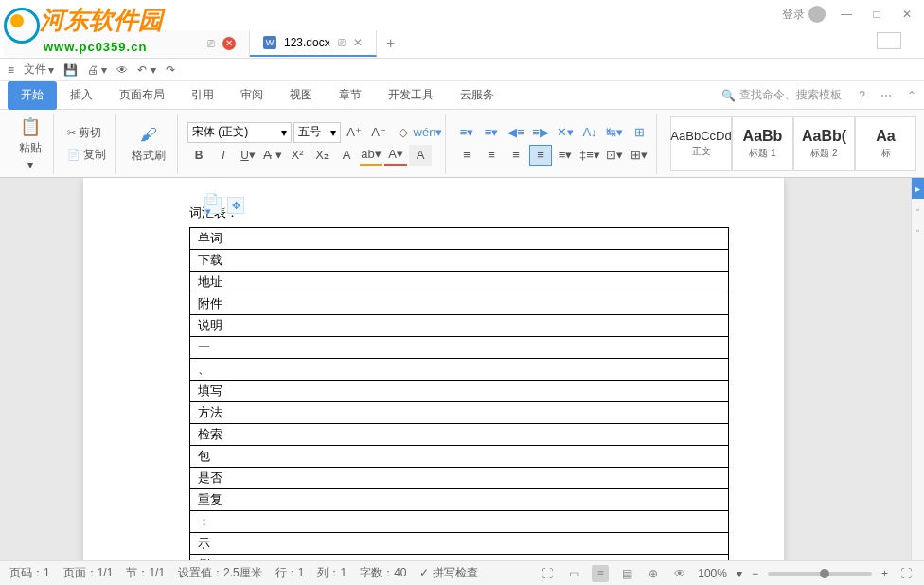  What do you see at coordinates (886, 96) in the screenshot?
I see `more-button: ⋯` at bounding box center [886, 96].